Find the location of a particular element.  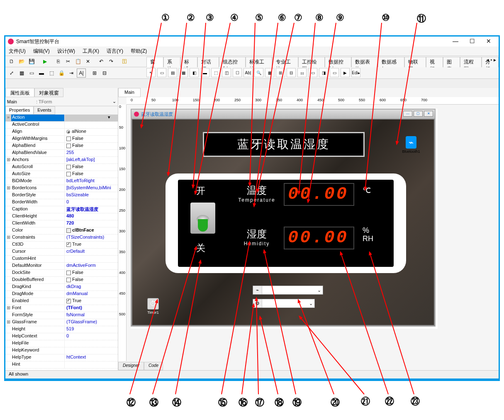

property-row: AlphaBlendValue255 is located at coordinates (61, 154).